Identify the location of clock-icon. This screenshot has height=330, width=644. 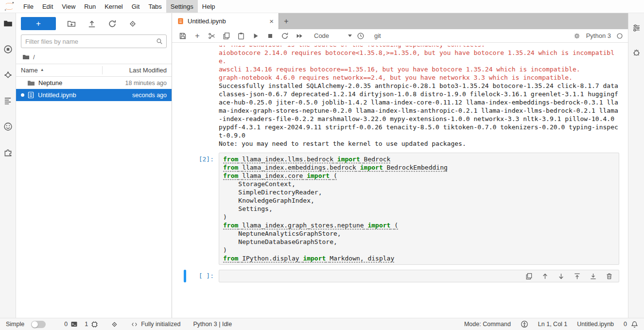
(361, 36).